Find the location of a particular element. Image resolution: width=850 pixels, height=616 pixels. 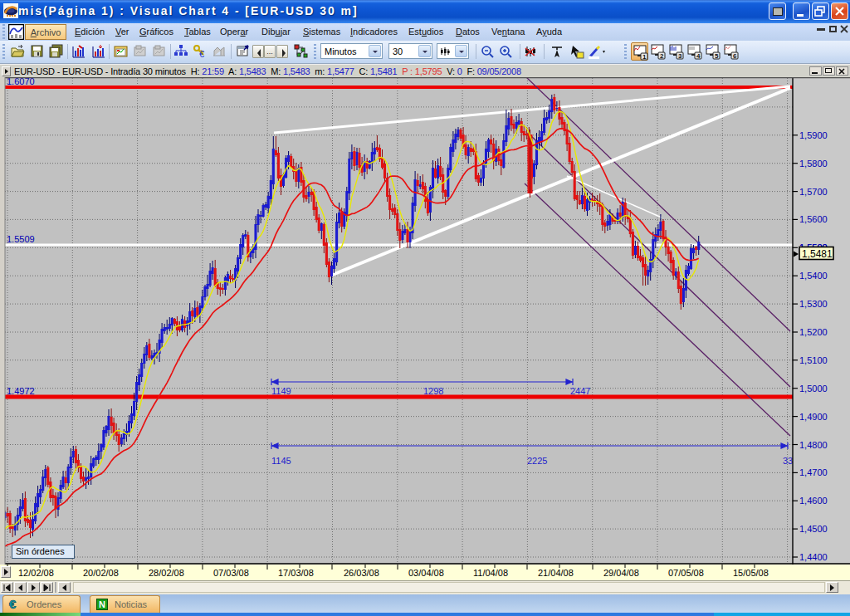

svg-text: 1,5300 is located at coordinates (813, 304).